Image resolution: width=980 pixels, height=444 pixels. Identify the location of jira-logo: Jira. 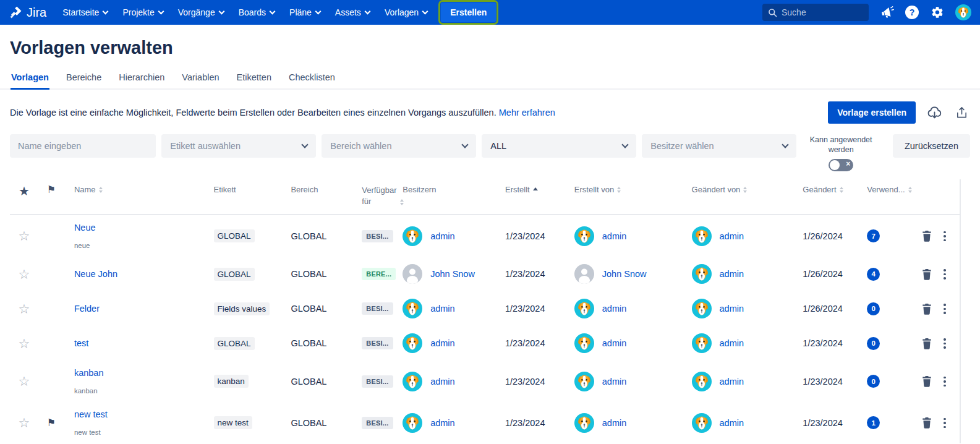
(32, 12).